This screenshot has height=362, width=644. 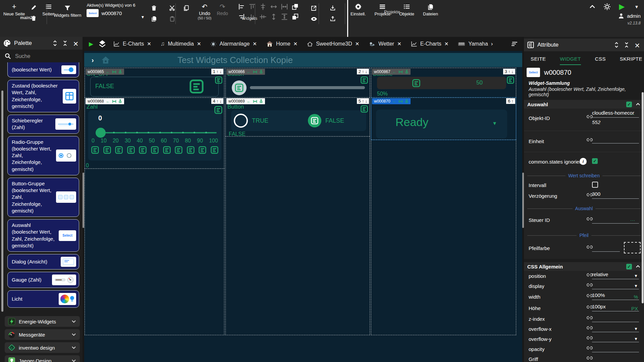 I want to click on pfeilfarbe-color-picker, so click(x=632, y=248).